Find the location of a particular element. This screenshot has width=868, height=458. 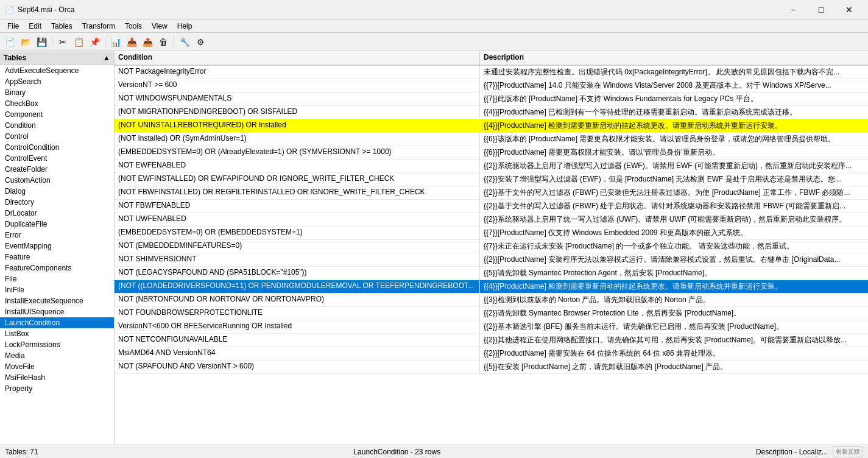

table-row: NOT EWFENABLED{{2}}系统驱动器上启用了增强型写入过滤器 (EW… is located at coordinates (491, 166).